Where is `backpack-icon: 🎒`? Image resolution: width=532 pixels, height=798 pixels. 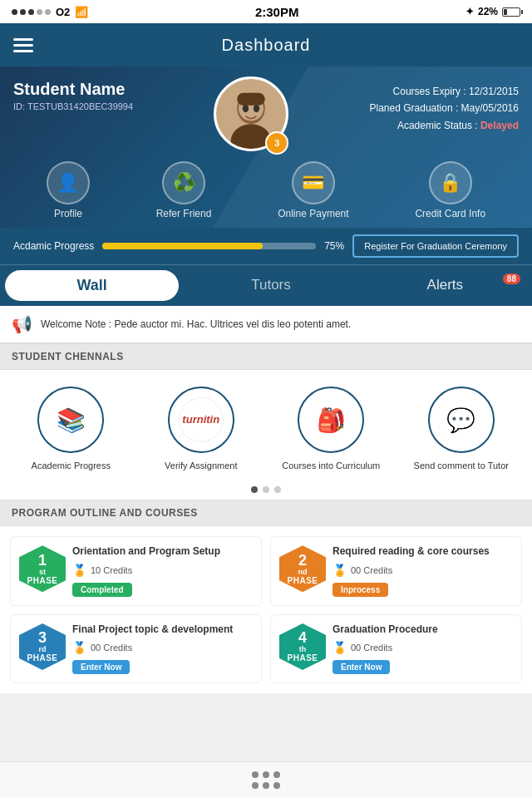
backpack-icon: 🎒 is located at coordinates (331, 421).